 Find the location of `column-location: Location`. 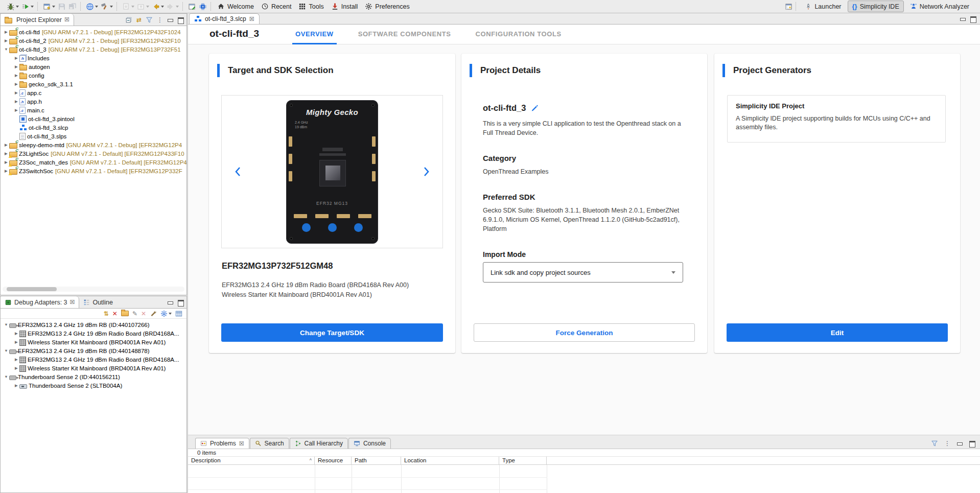

column-location: Location is located at coordinates (450, 461).